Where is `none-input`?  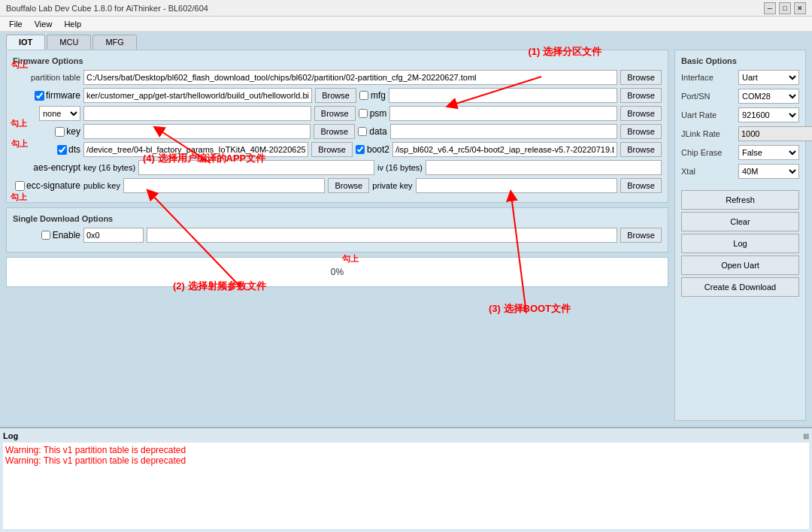
none-input is located at coordinates (197, 113).